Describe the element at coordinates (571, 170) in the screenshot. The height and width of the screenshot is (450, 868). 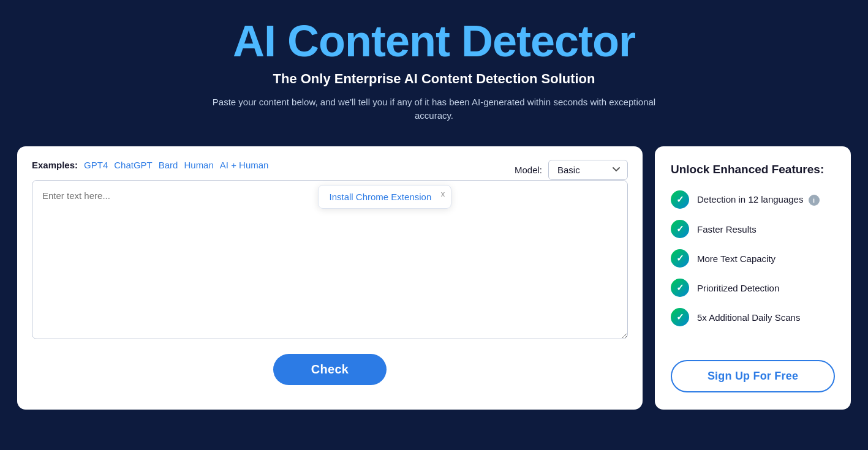
I see `model-row: Model: Basic Premium` at that location.